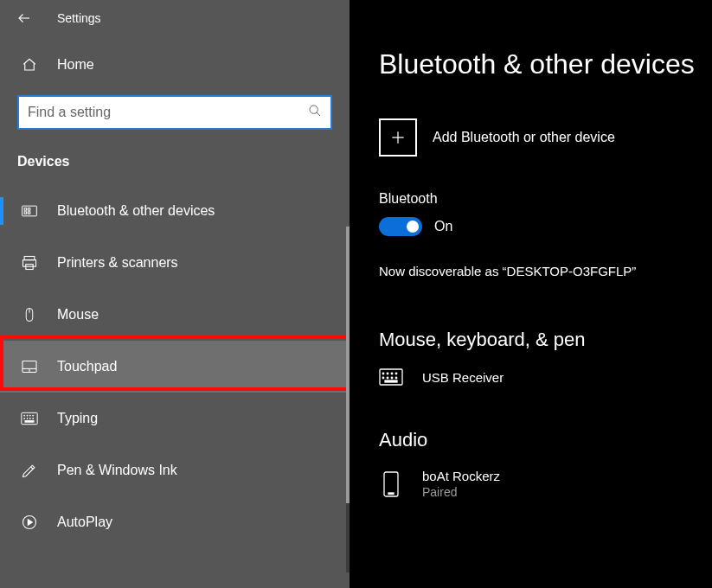  Describe the element at coordinates (2, 211) in the screenshot. I see `selected-indicator` at that location.